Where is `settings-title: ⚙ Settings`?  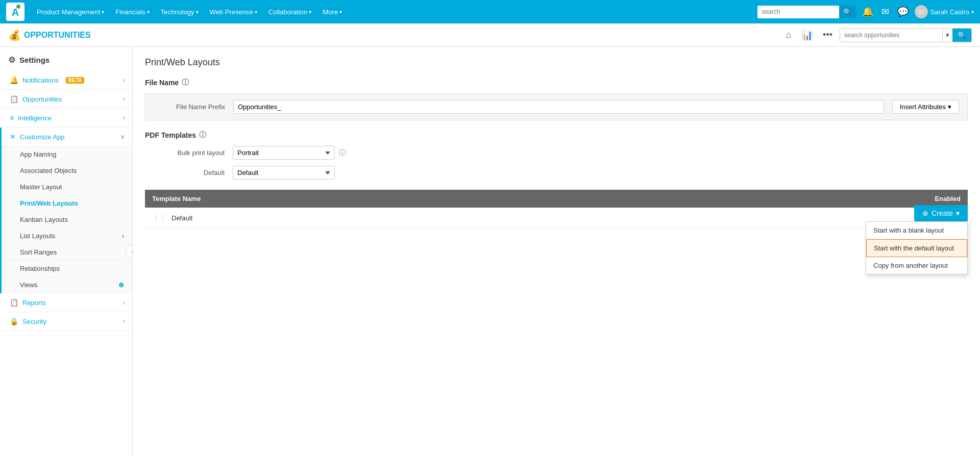 settings-title: ⚙ Settings is located at coordinates (66, 59).